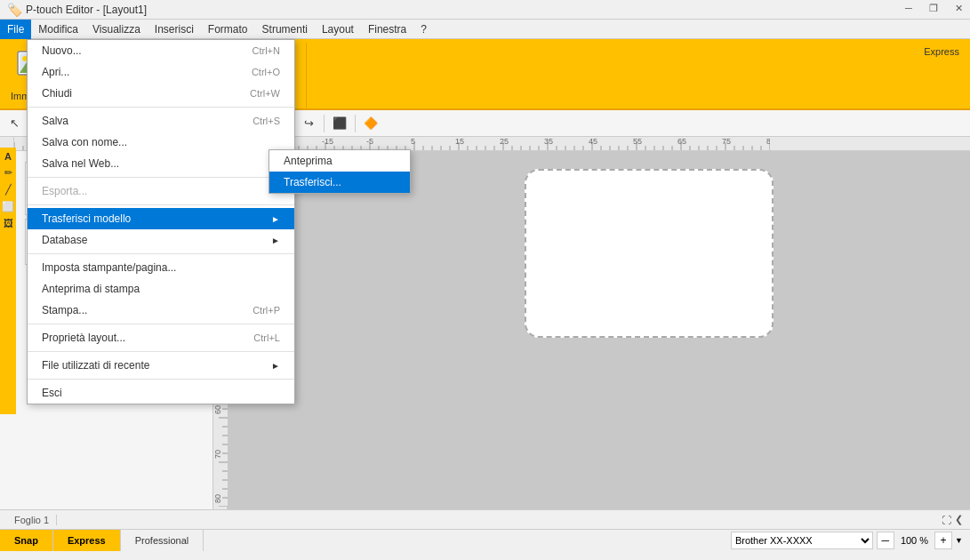  What do you see at coordinates (174, 29) in the screenshot?
I see `menu-inserisci: Inserisci` at bounding box center [174, 29].